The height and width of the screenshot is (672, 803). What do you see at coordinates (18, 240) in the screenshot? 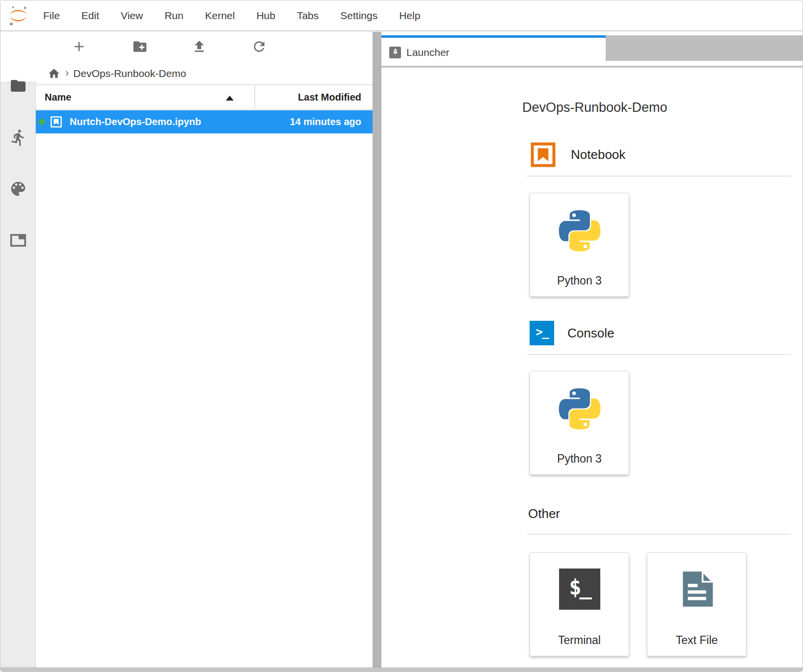
I see `sidebar-tab-open-tabs` at bounding box center [18, 240].